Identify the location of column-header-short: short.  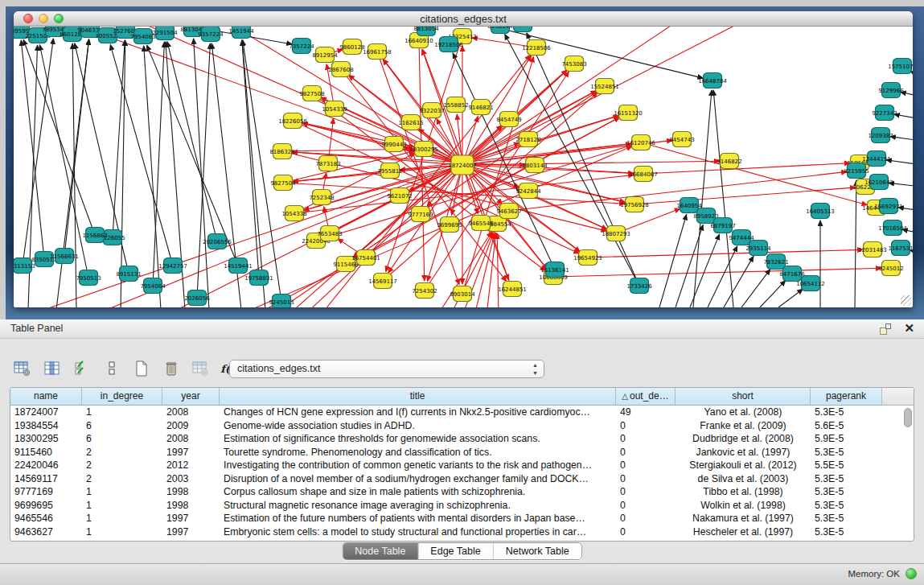
(743, 397).